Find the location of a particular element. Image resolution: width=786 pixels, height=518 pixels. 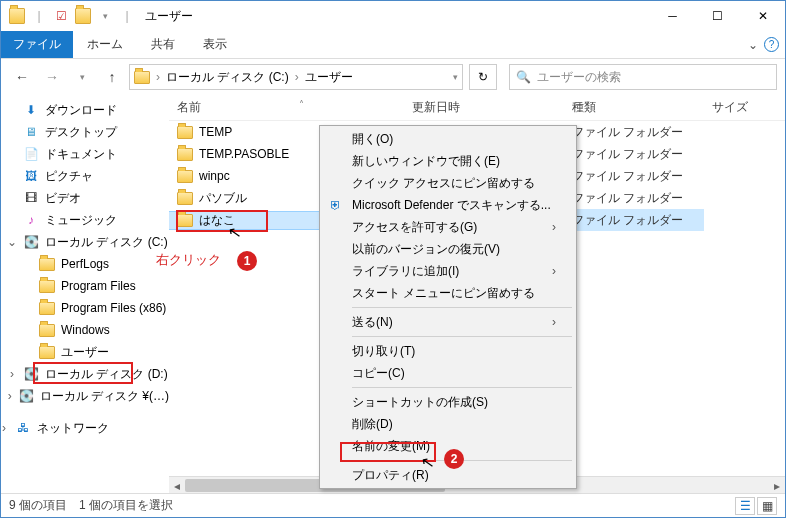

ctx-restore-previous: 以前のバージョンの復元(V) is located at coordinates (448, 249).